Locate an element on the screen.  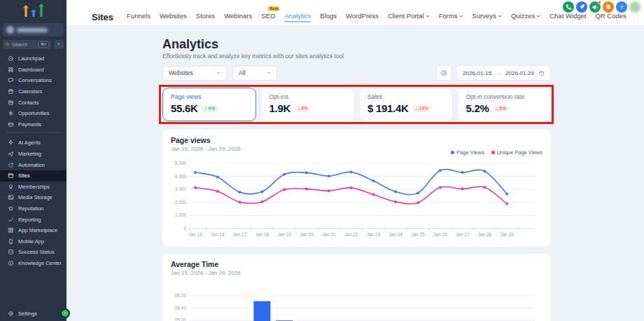
metric-delta-badge: ↑ 4% is located at coordinates (210, 109).